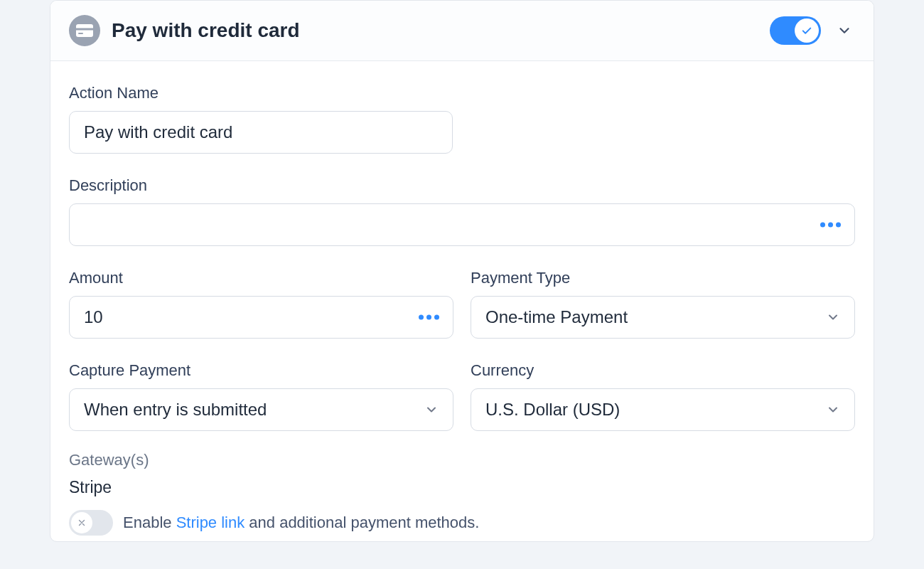 The height and width of the screenshot is (569, 924). Describe the element at coordinates (462, 225) in the screenshot. I see `description-input` at that location.